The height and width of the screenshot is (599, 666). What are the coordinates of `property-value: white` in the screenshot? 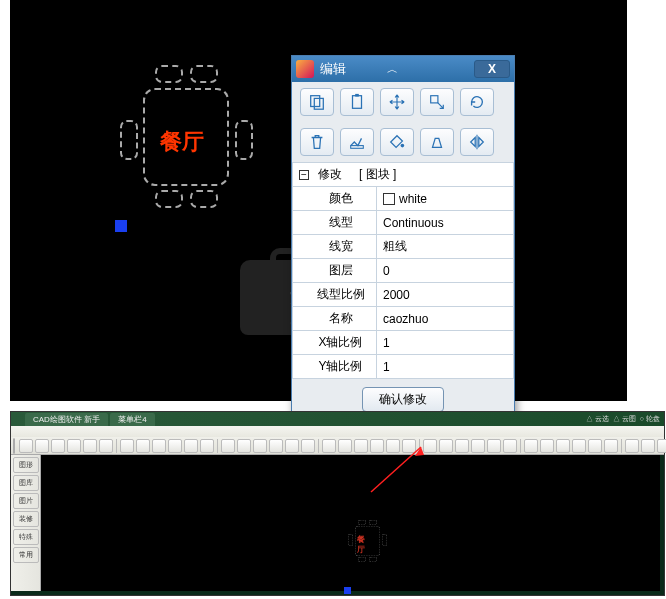 It's located at (446, 199).